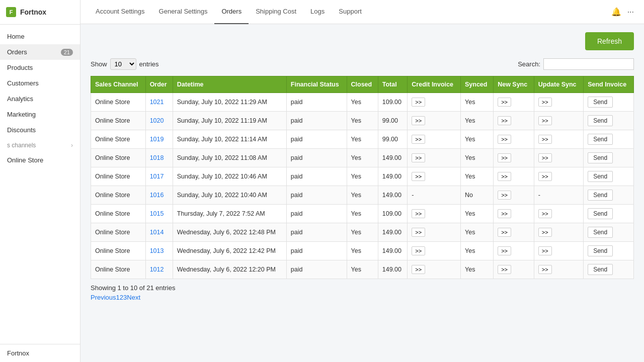 The height and width of the screenshot is (362, 644). Describe the element at coordinates (40, 115) in the screenshot. I see `sidebar-item-marketing: Marketing` at that location.